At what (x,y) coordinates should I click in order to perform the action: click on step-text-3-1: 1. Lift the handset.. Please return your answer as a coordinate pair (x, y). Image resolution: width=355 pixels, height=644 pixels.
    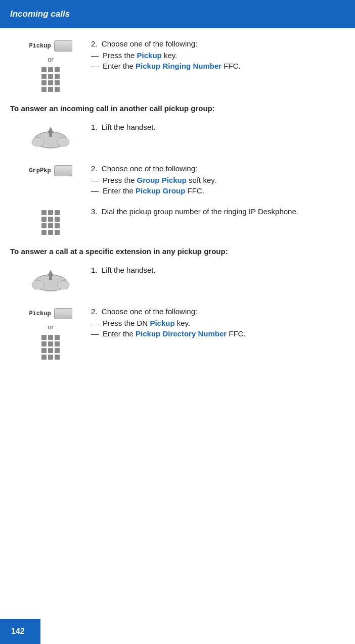
    Looking at the image, I should click on (215, 270).